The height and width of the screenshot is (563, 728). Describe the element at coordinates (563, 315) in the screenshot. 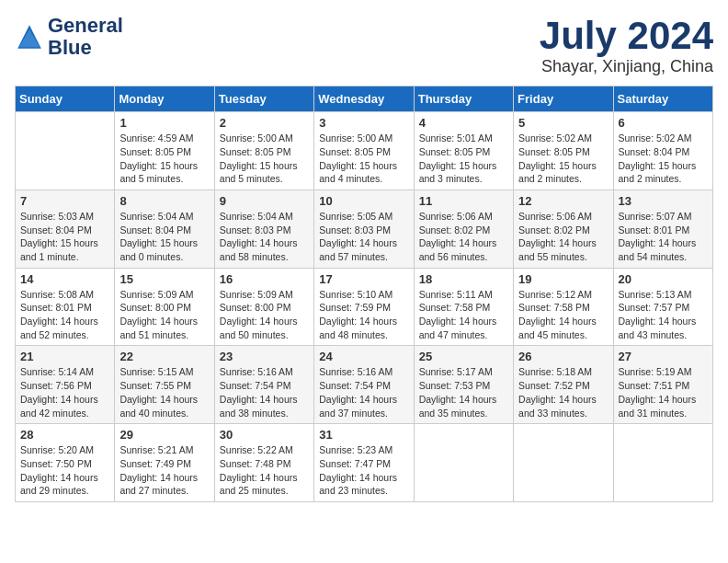

I see `cell-content: Sunrise: 5:12 AMSunset: 7:58 PMDaylight:…` at that location.